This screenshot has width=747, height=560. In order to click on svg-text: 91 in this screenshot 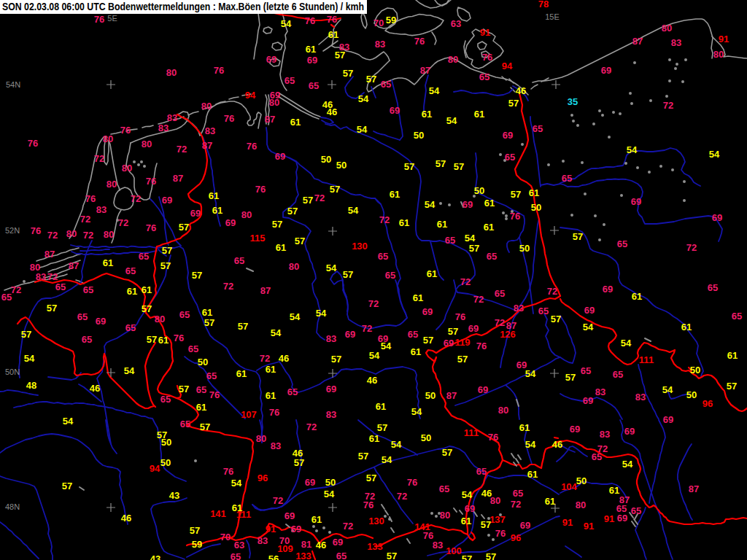, I will do `click(724, 39)`.